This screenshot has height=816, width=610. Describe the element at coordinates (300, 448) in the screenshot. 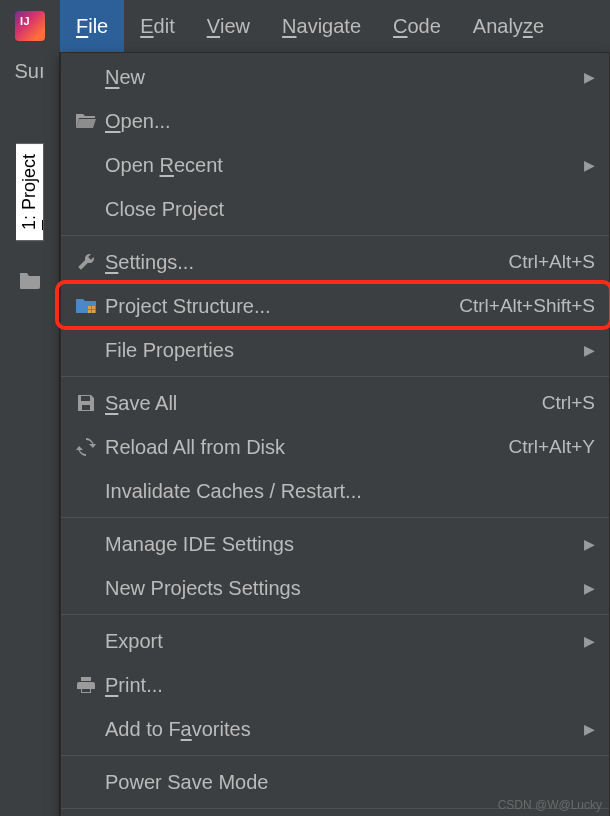

I see `menu-item-label: Reload All from Disk` at that location.